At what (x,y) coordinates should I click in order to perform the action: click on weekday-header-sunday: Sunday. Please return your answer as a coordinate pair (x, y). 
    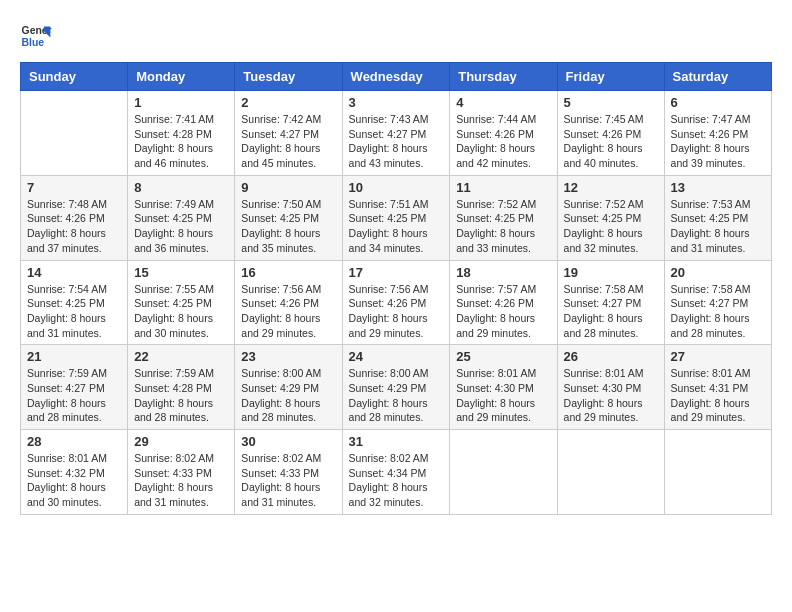
    Looking at the image, I should click on (74, 77).